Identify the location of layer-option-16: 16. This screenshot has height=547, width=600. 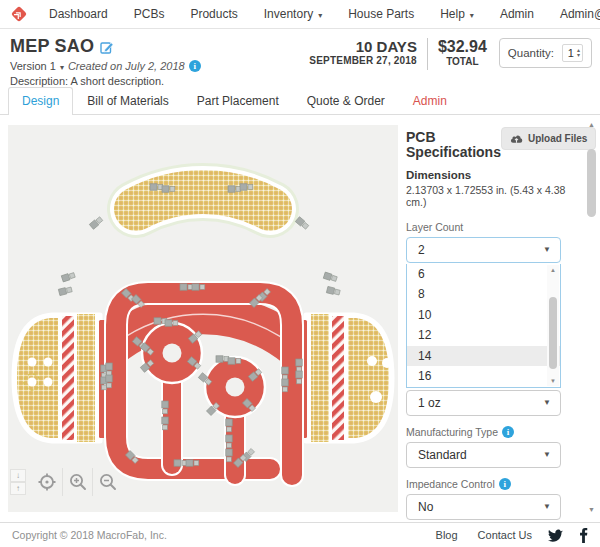
(484, 376).